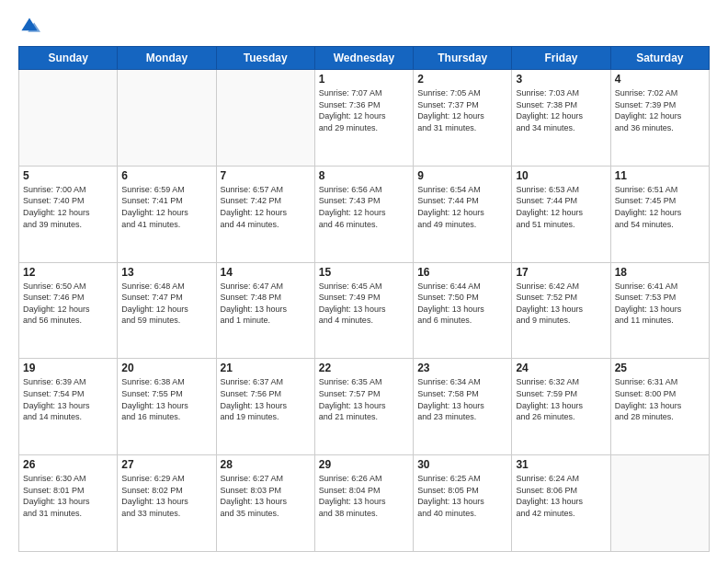 This screenshot has width=728, height=563. I want to click on calendar-cell: 11Sunrise: 6:51 AM Sunset: 7:45 PM Dayli…, so click(660, 213).